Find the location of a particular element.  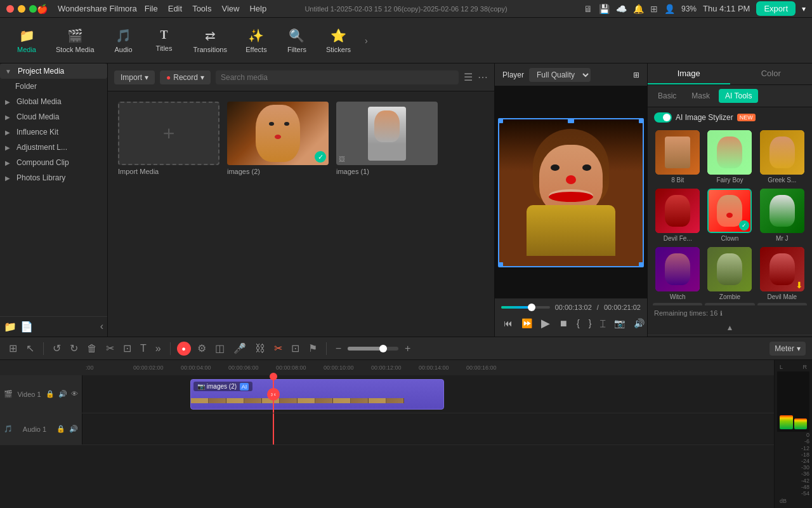

subtab-basic: Basic is located at coordinates (667, 96).